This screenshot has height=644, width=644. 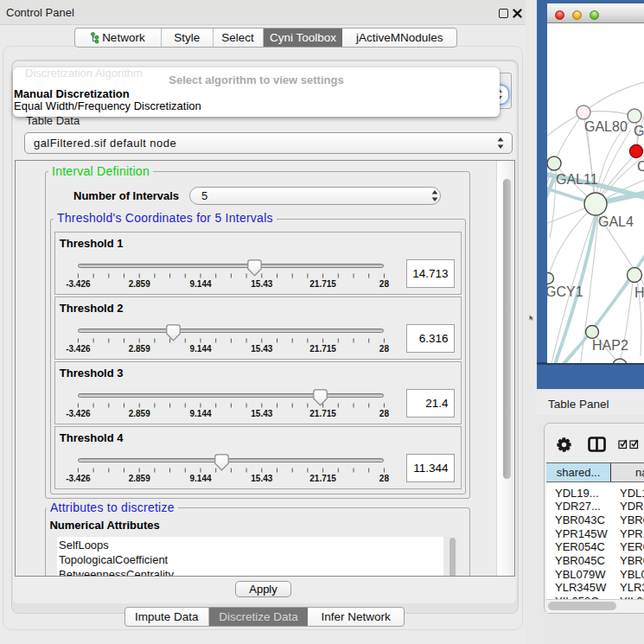 What do you see at coordinates (577, 180) in the screenshot?
I see `svg-text: GAL11` at bounding box center [577, 180].